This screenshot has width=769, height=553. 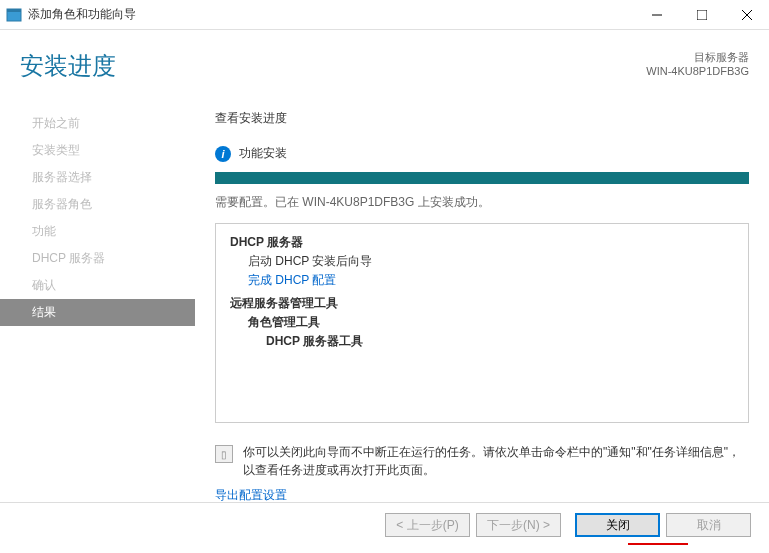 I want to click on target-server-info: 目标服务器 WIN-4KU8P1DFB3G, so click(x=698, y=64).